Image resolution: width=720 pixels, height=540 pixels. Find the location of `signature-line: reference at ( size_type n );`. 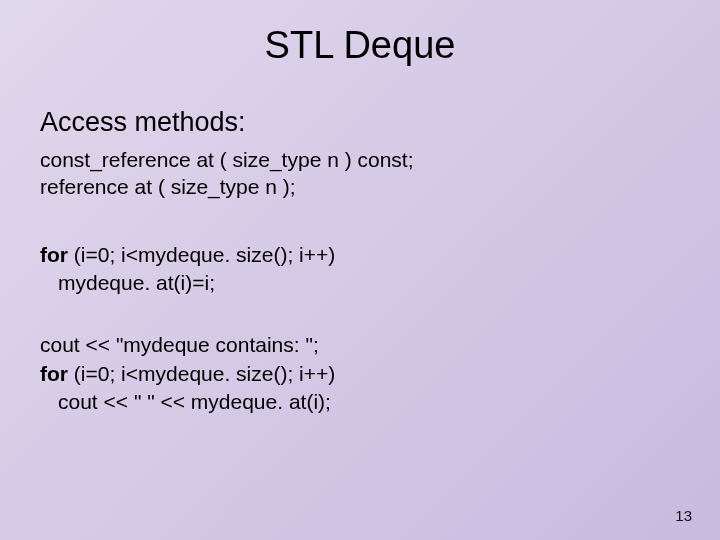

signature-line: reference at ( size_type n ); is located at coordinates (360, 186).